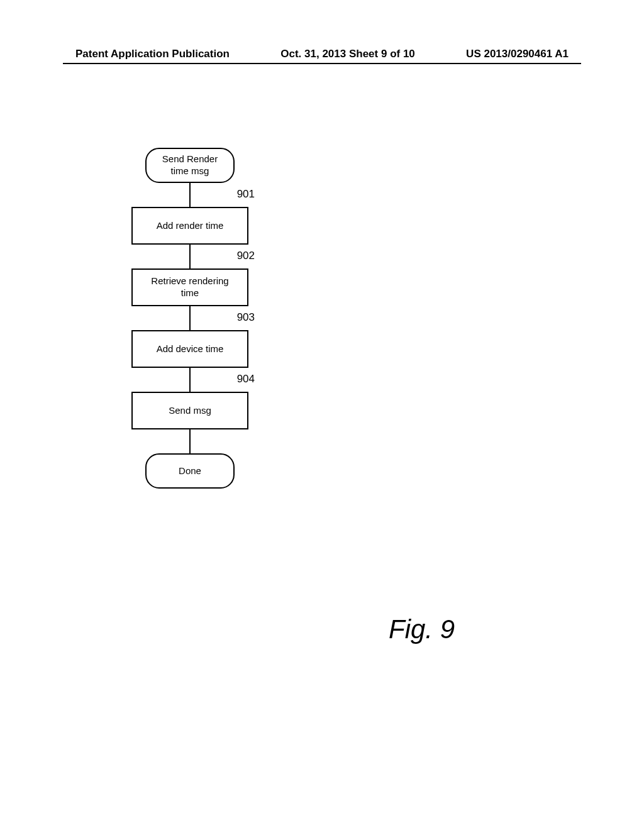 The image size is (644, 830). I want to click on header-divider, so click(322, 64).